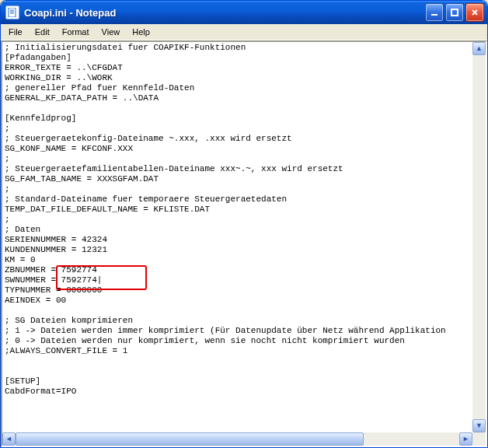 Image resolution: width=488 pixels, height=448 pixels. What do you see at coordinates (238, 439) in the screenshot?
I see `horizontal-scrollbar: ◄ ►` at bounding box center [238, 439].